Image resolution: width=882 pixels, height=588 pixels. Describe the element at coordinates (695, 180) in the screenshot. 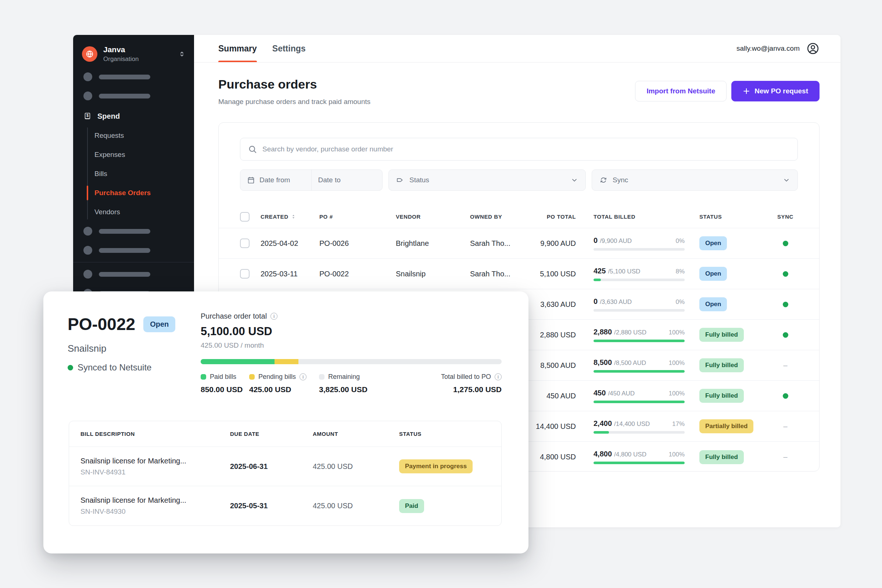

I see `sync-filter: Sync` at that location.